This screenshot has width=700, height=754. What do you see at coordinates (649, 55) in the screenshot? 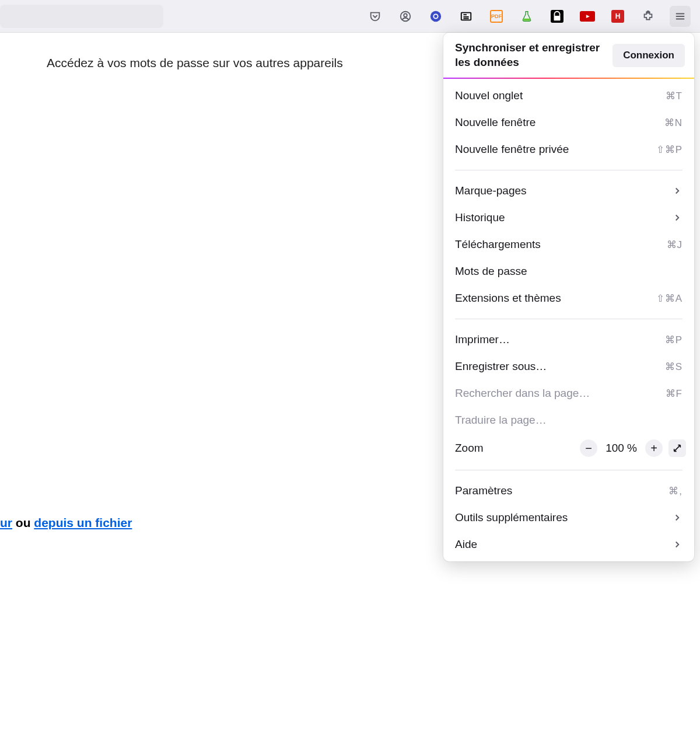
I see `sign-in-button: Connexion` at bounding box center [649, 55].